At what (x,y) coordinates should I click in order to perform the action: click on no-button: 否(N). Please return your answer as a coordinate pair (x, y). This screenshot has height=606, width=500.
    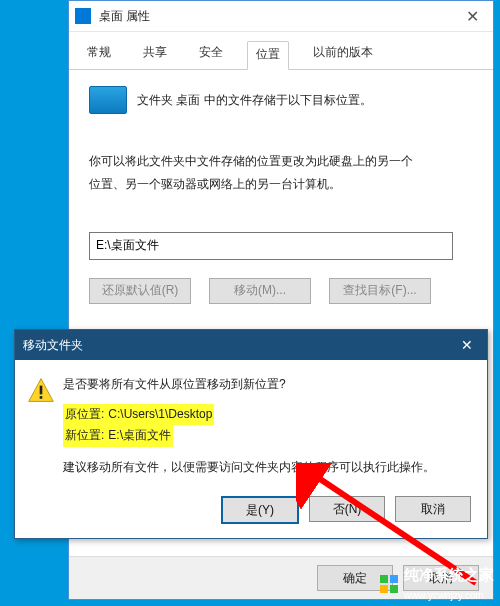
    Looking at the image, I should click on (347, 509).